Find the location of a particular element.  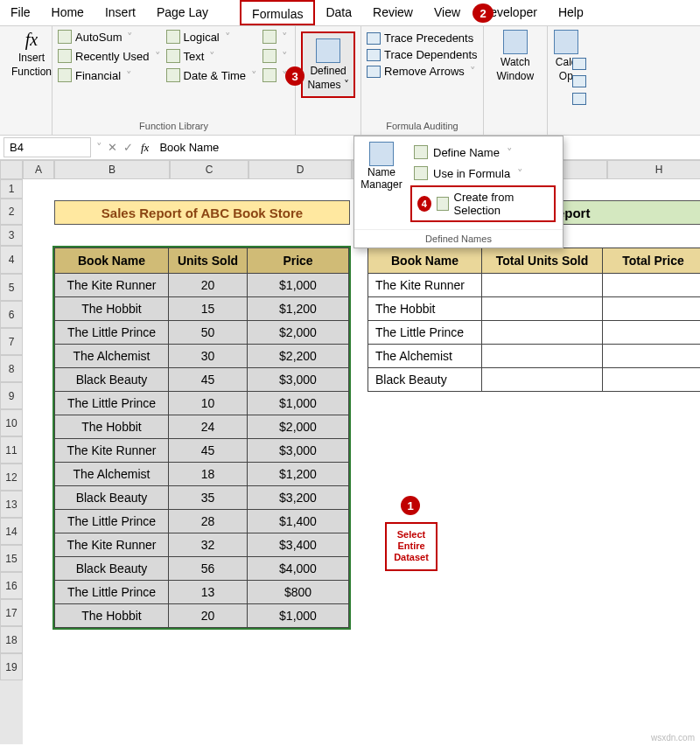

text-button: Text ˅ is located at coordinates (214, 56).